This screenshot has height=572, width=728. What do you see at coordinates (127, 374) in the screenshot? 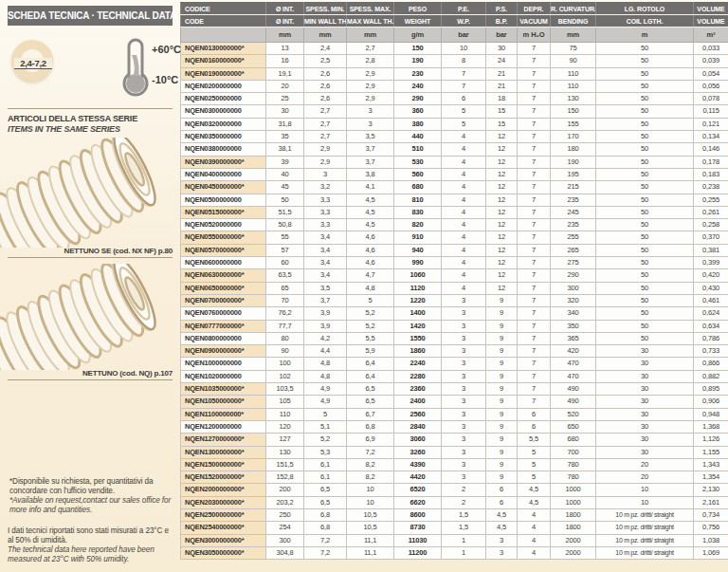
I see `product-caption-nettuno: NETTUNO (cod. NQ) p.107` at bounding box center [127, 374].